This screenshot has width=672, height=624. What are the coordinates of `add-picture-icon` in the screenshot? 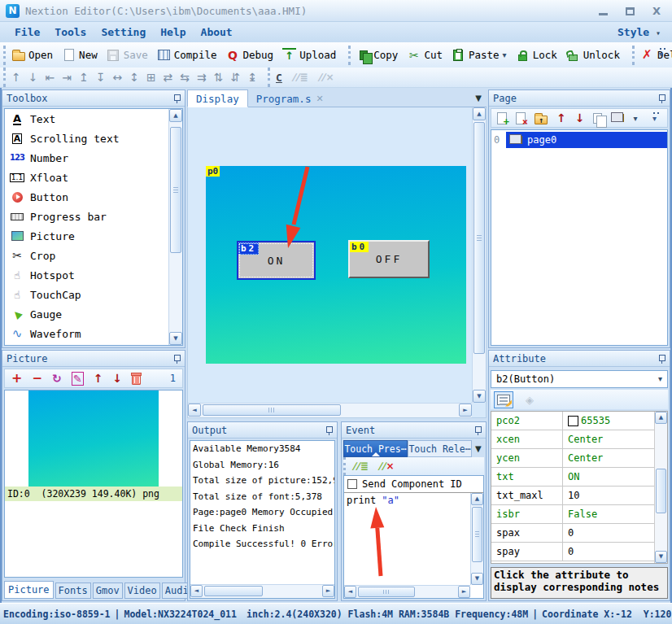 It's located at (16, 378).